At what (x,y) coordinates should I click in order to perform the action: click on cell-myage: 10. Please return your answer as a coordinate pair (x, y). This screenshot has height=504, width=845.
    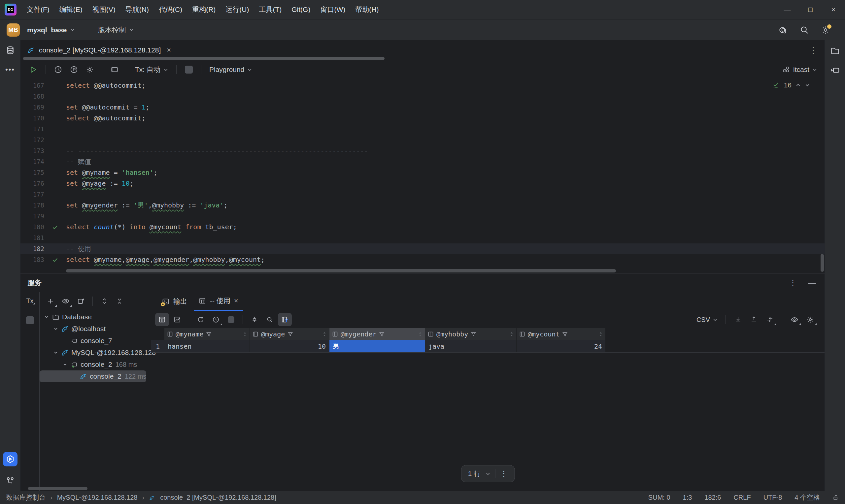
    Looking at the image, I should click on (289, 346).